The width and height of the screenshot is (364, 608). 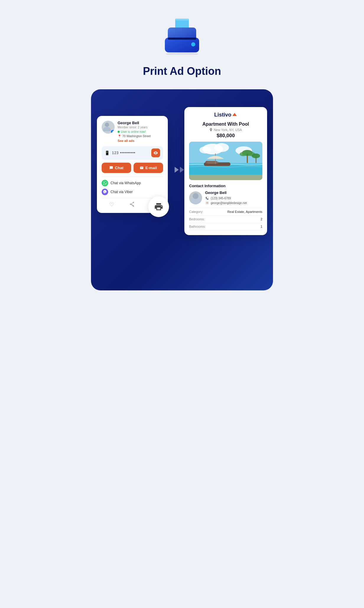 I want to click on logo-name: Listivo, so click(x=223, y=115).